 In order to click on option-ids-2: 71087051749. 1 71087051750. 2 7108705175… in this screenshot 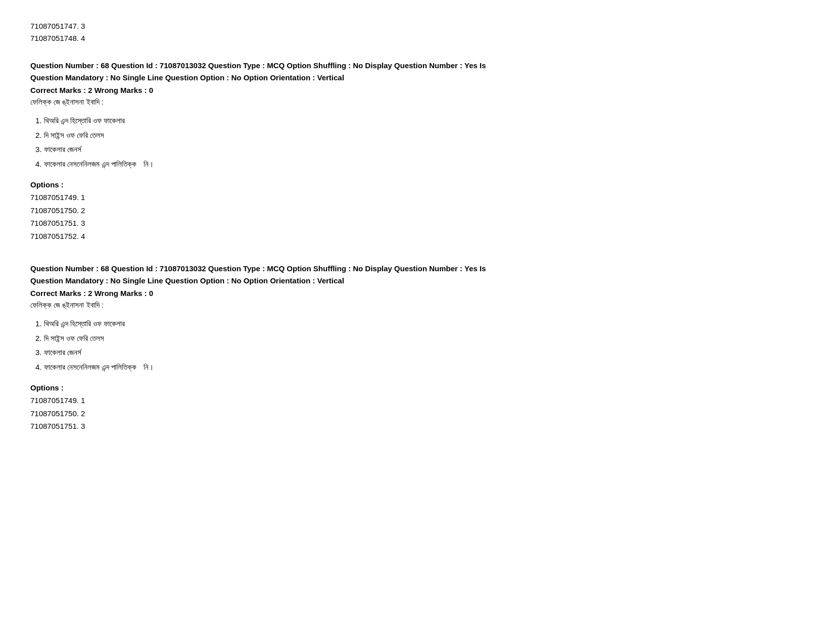, I will do `click(417, 413)`.